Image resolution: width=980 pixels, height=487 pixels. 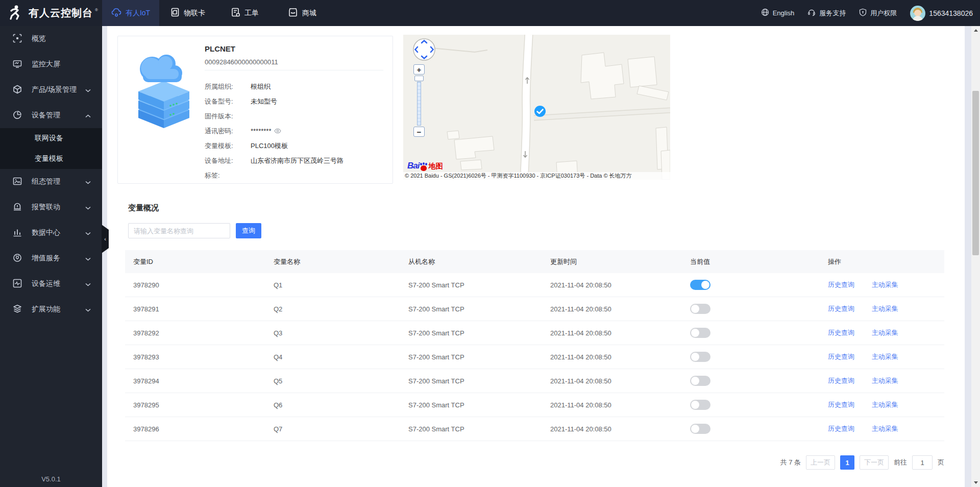 What do you see at coordinates (245, 13) in the screenshot?
I see `tab-work-order: 工单` at bounding box center [245, 13].